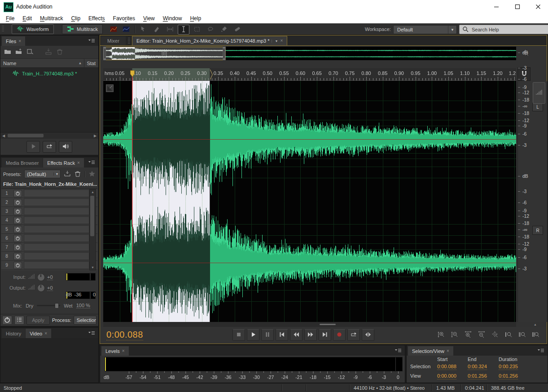 This screenshot has width=548, height=392. Describe the element at coordinates (50, 277) in the screenshot. I see `input-gain-value: +0` at that location.